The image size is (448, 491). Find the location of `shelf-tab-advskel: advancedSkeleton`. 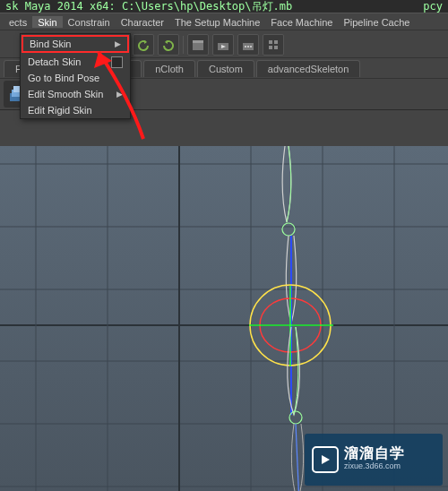

shelf-tab-advskel: advancedSkeleton is located at coordinates (308, 68).